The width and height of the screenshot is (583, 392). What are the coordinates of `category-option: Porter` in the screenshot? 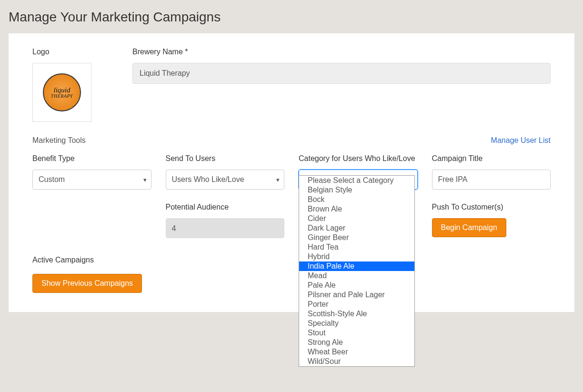 It's located at (357, 304).